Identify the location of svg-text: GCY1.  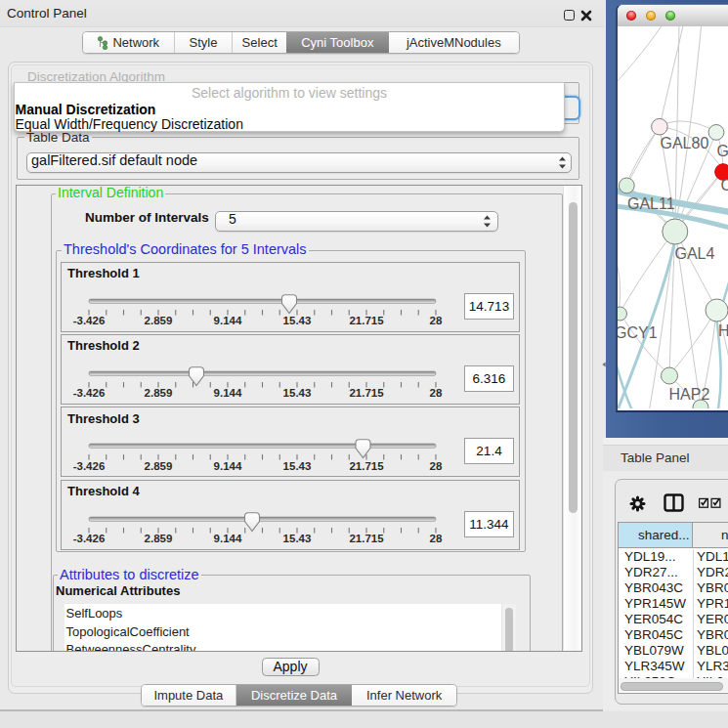
(637, 332).